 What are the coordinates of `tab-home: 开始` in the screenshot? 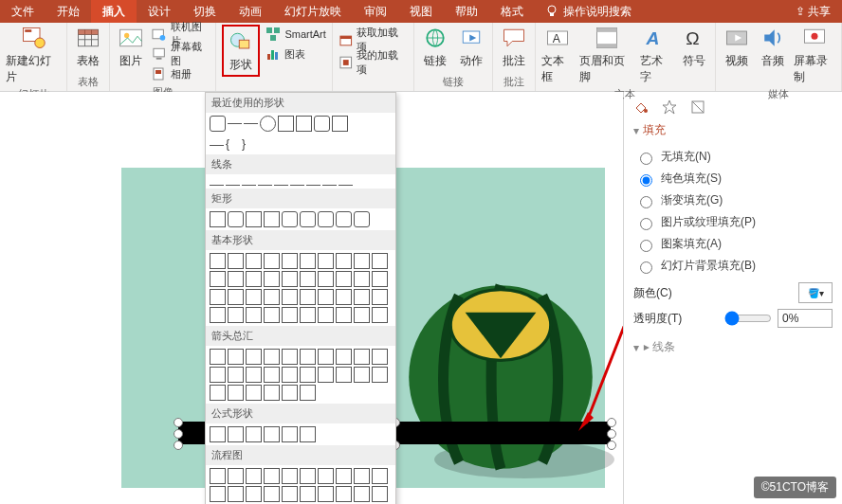 It's located at (68, 11).